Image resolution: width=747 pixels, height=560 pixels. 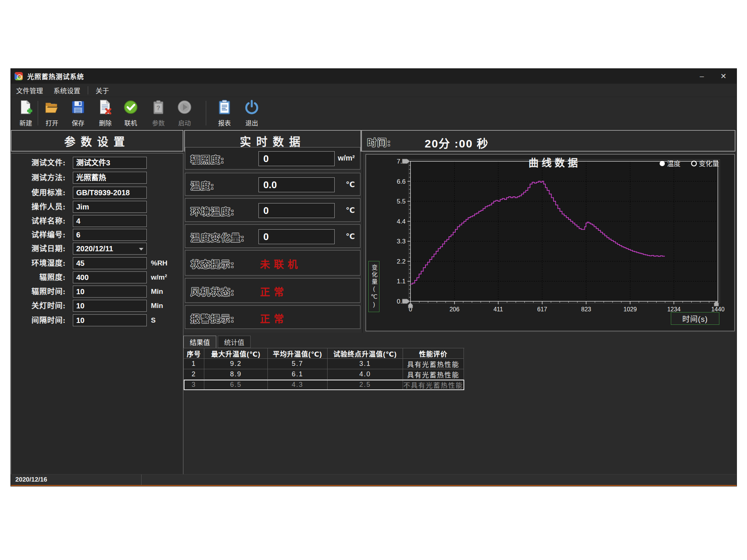 I want to click on close-button: ✕, so click(x=723, y=76).